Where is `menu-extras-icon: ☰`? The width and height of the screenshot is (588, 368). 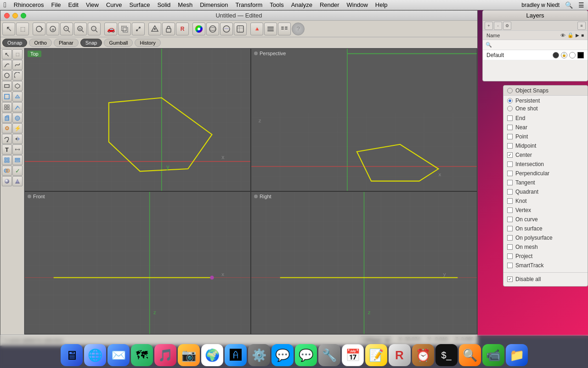 menu-extras-icon: ☰ is located at coordinates (582, 5).